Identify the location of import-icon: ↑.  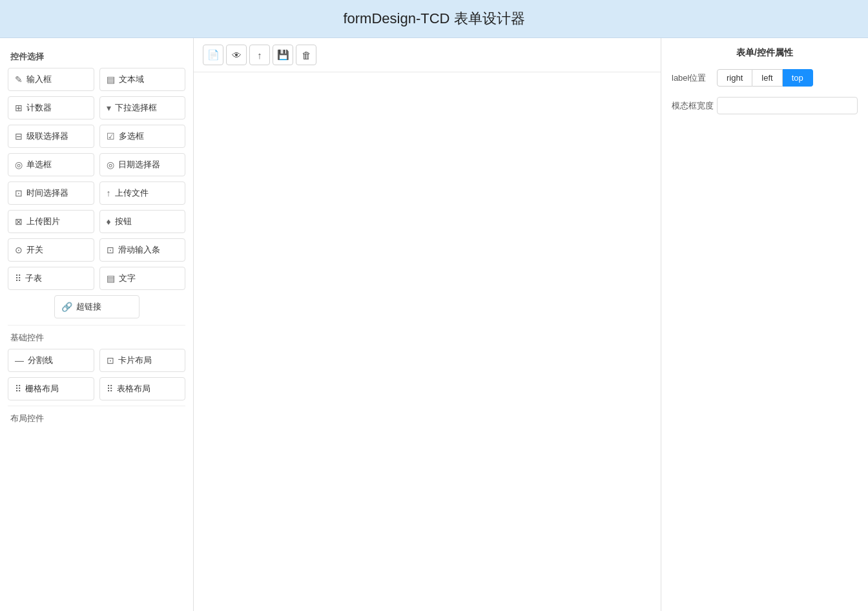
(260, 56).